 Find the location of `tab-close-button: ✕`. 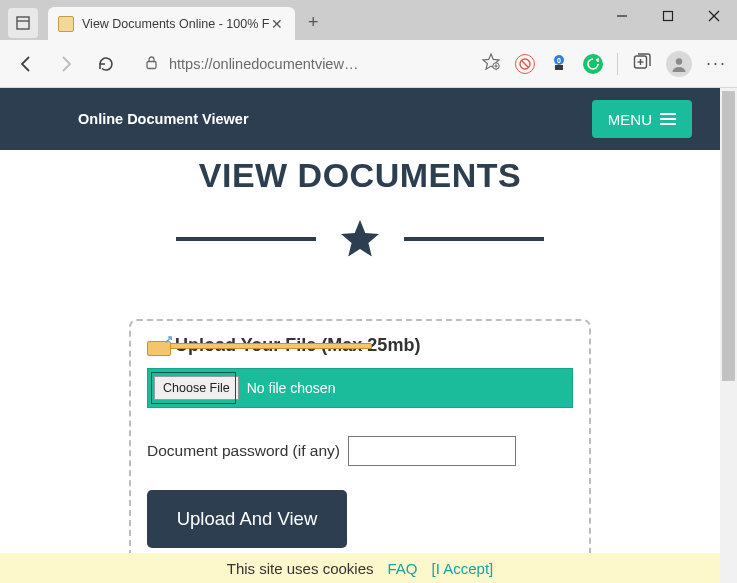

tab-close-button: ✕ is located at coordinates (277, 24).